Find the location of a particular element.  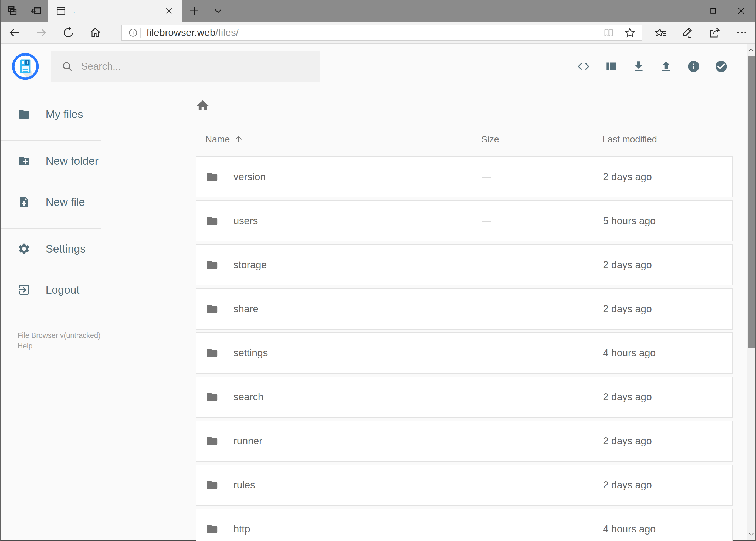

file-name-cell: http is located at coordinates (344, 529).